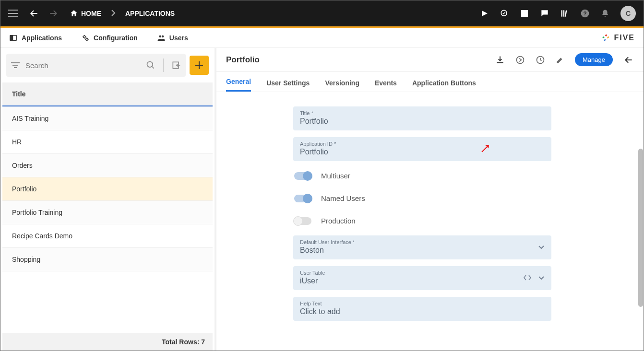 This screenshot has width=644, height=351. What do you see at coordinates (342, 85) in the screenshot?
I see `tab-versioning: Versioning` at bounding box center [342, 85].